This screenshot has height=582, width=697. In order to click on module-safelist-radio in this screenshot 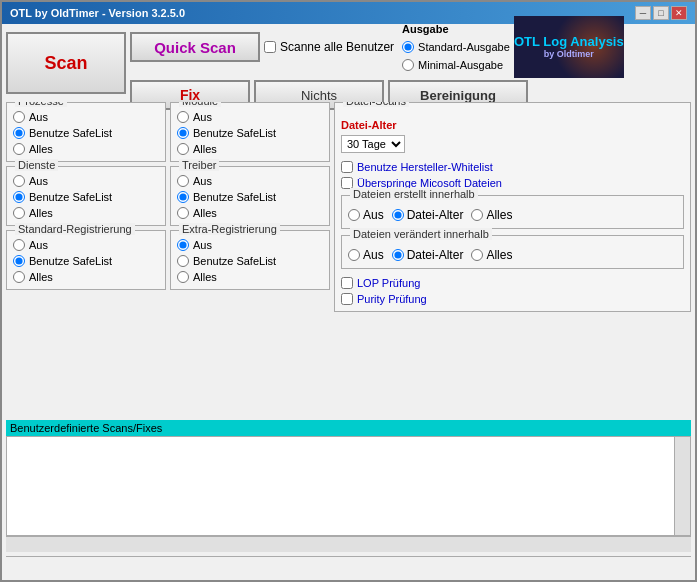, I will do `click(183, 133)`.